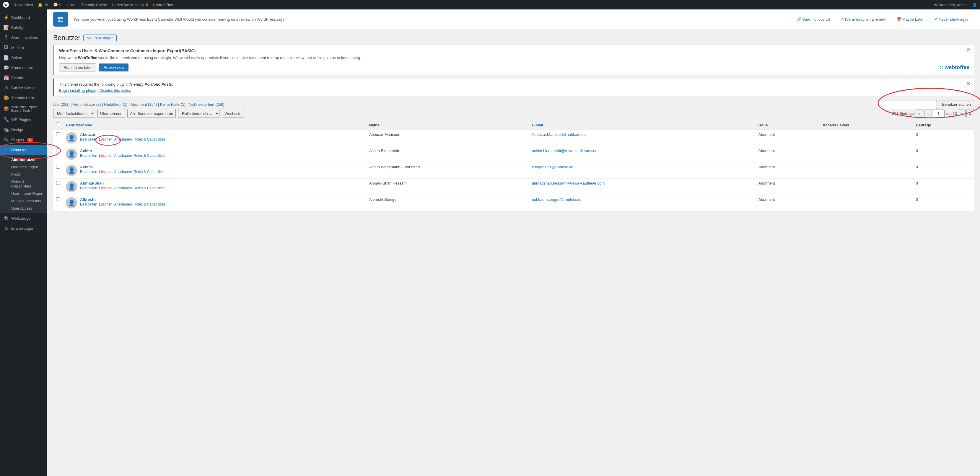  What do you see at coordinates (149, 172) in the screenshot?
I see `roles-link-achim1: Roles & Capabilities` at bounding box center [149, 172].